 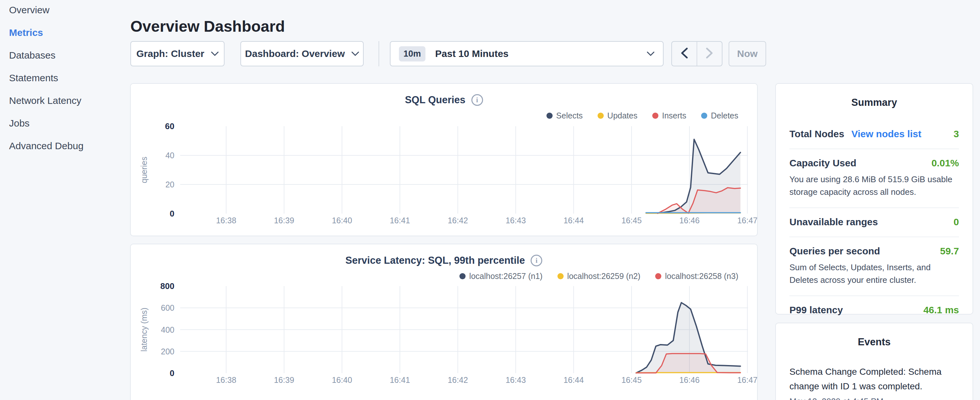 I want to click on now-button: Now, so click(x=747, y=54).